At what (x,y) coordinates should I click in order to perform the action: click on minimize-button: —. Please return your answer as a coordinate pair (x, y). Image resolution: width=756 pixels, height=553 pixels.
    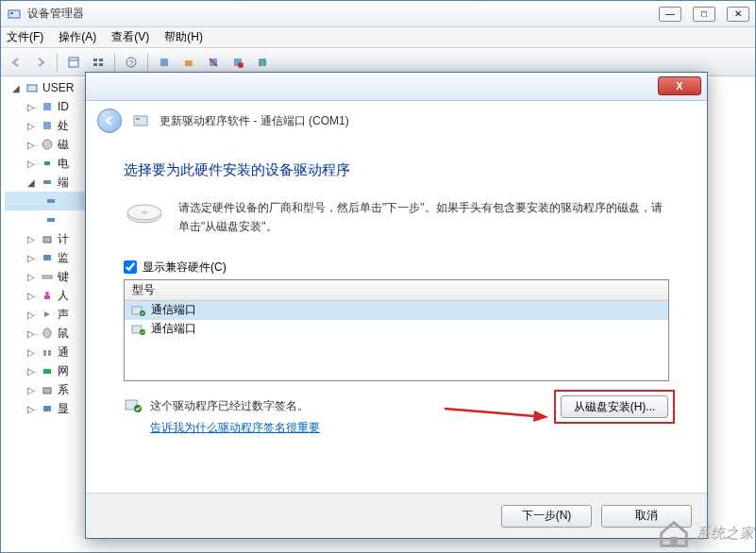
    Looking at the image, I should click on (670, 14).